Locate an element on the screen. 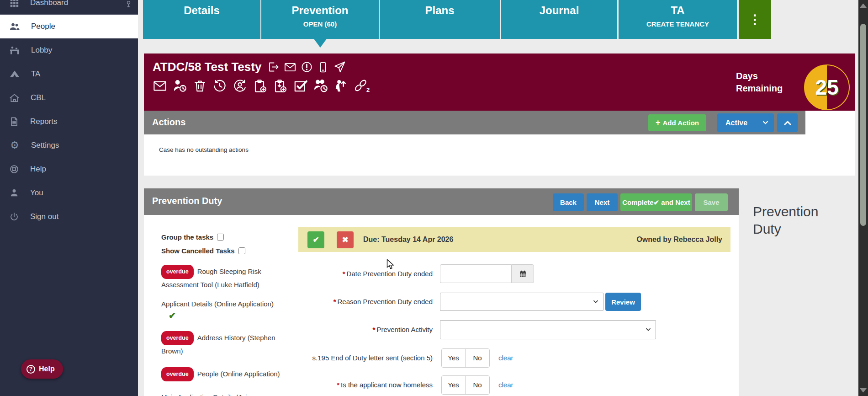  cancel-task-button: ✖ is located at coordinates (345, 240).